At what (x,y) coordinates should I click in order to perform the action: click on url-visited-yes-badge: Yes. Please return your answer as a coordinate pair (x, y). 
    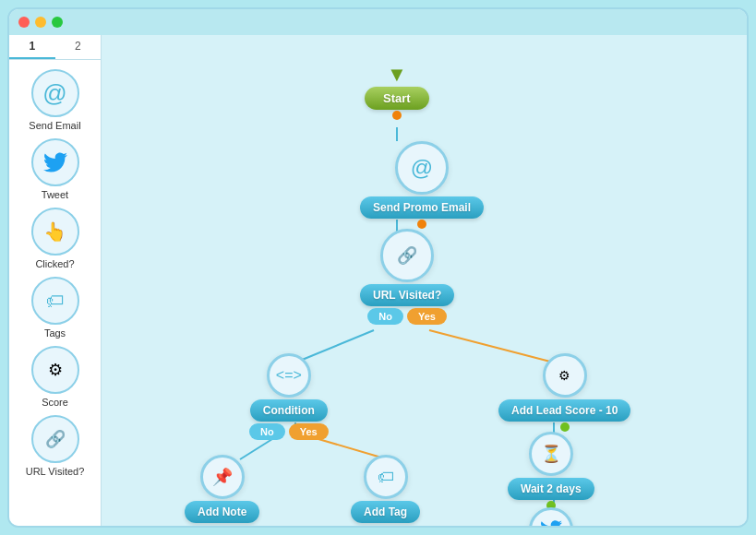
    Looking at the image, I should click on (426, 316).